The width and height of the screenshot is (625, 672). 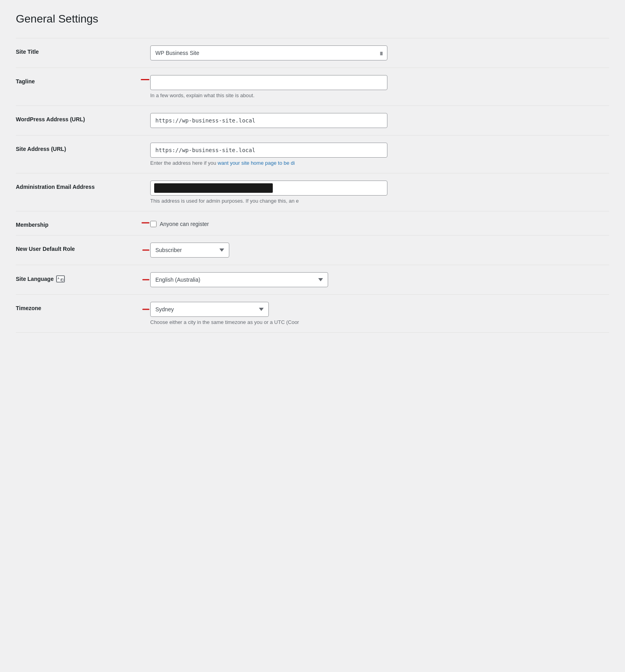 What do you see at coordinates (210, 309) in the screenshot?
I see `timezone-select-wrapper: Sydney Melbourne Brisbane Perth Auckland…` at bounding box center [210, 309].